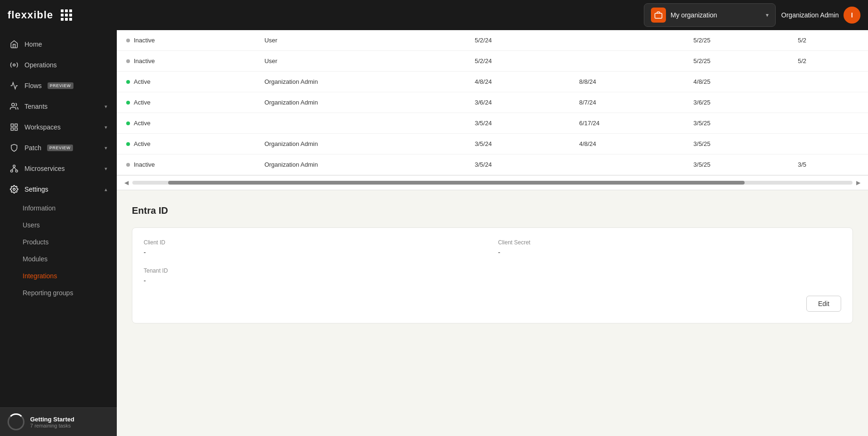 The height and width of the screenshot is (436, 868). Describe the element at coordinates (58, 65) in the screenshot. I see `sidebar-item-operations: Operations` at that location.